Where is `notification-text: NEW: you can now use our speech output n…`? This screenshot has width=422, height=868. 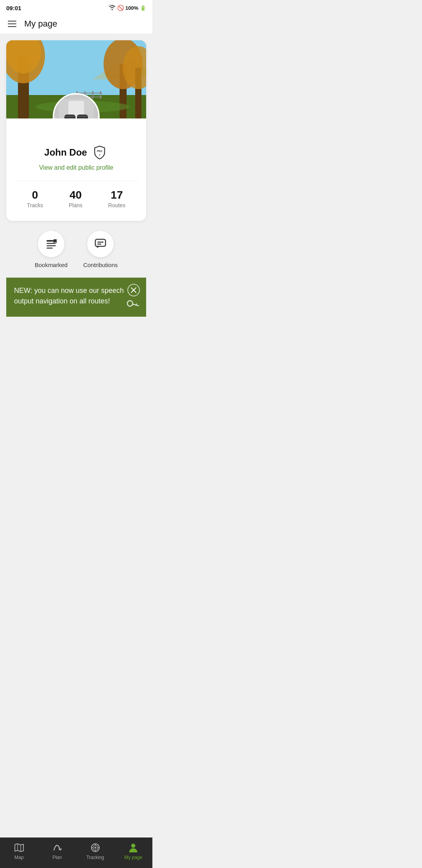 notification-text: NEW: you can now use our speech output n… is located at coordinates (70, 296).